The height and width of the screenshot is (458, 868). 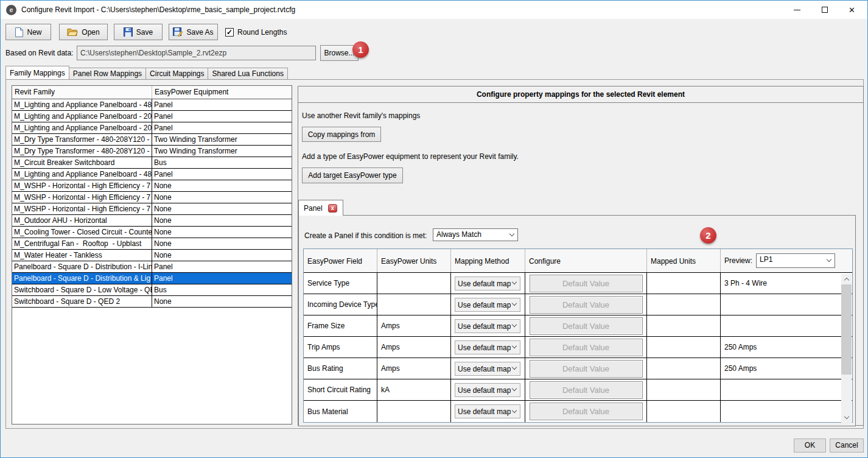 I want to click on easypower-units-cell: Amps, so click(x=414, y=347).